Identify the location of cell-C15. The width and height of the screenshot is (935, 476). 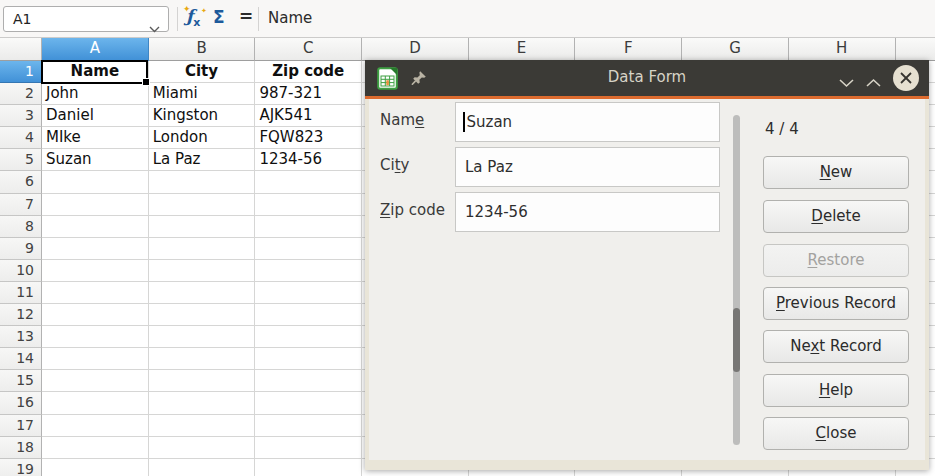
(308, 381).